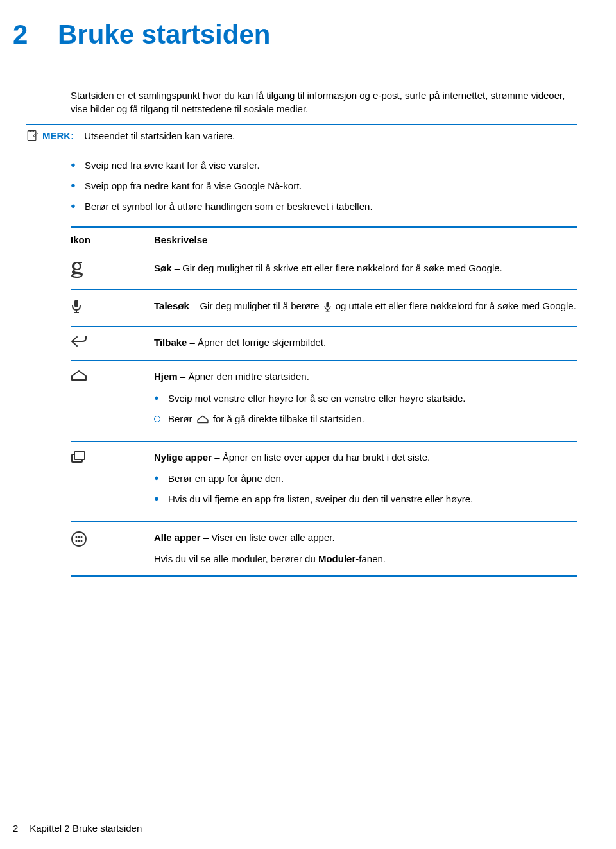 The image size is (616, 849). I want to click on header-desc: Beskrivelse, so click(366, 240).